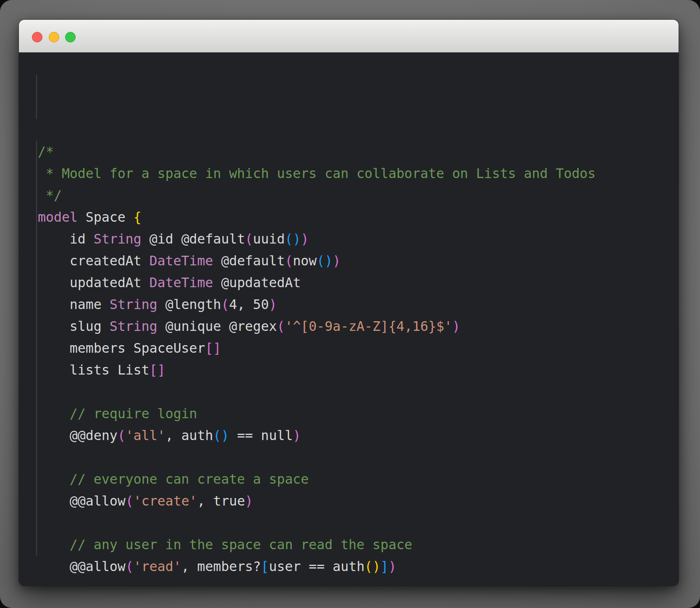  What do you see at coordinates (78, 435) in the screenshot?
I see `code-token: @@deny` at bounding box center [78, 435].